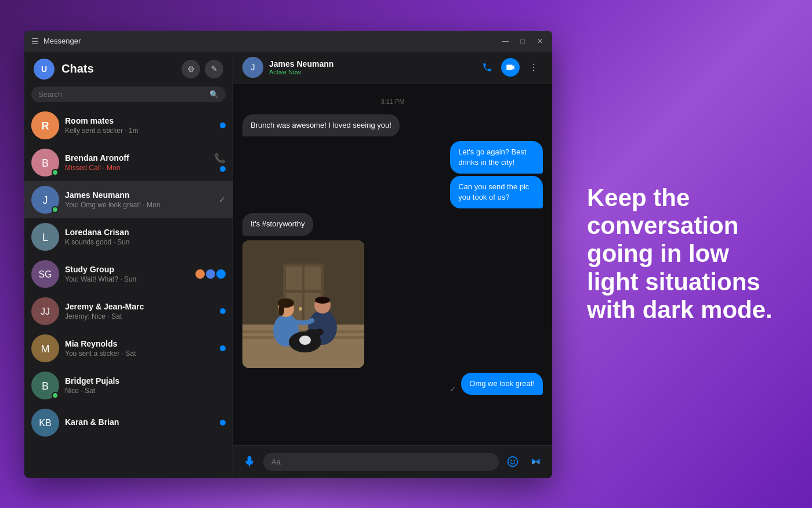 The image size is (812, 508). What do you see at coordinates (215, 69) in the screenshot?
I see `compose-icon: ✎` at bounding box center [215, 69].